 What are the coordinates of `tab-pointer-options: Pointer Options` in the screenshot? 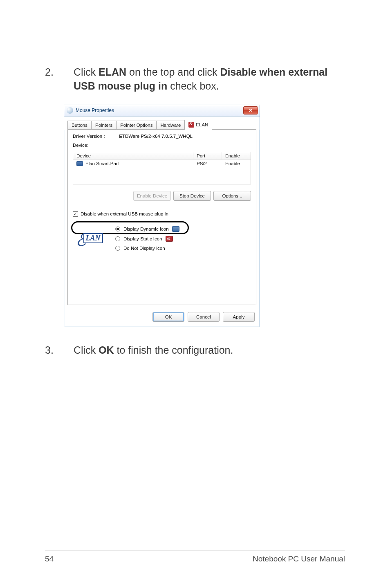 It's located at (137, 125).